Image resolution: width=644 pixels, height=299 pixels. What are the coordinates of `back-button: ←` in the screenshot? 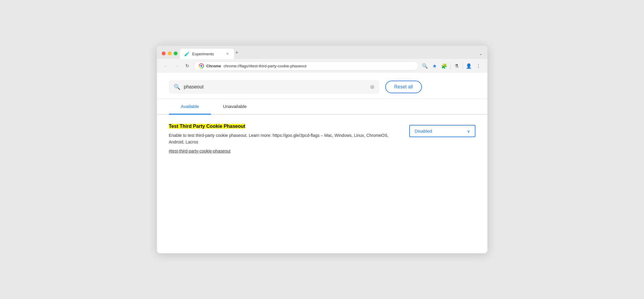 It's located at (166, 66).